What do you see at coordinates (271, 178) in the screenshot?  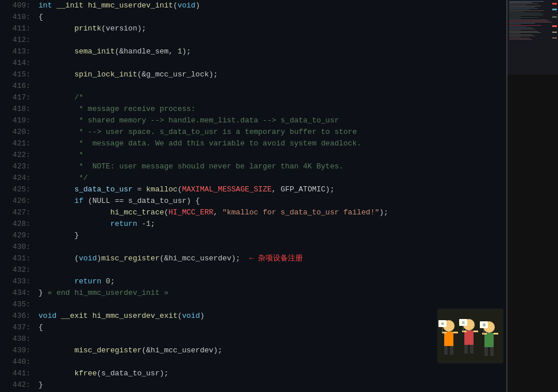 I see `line-code: */` at bounding box center [271, 178].